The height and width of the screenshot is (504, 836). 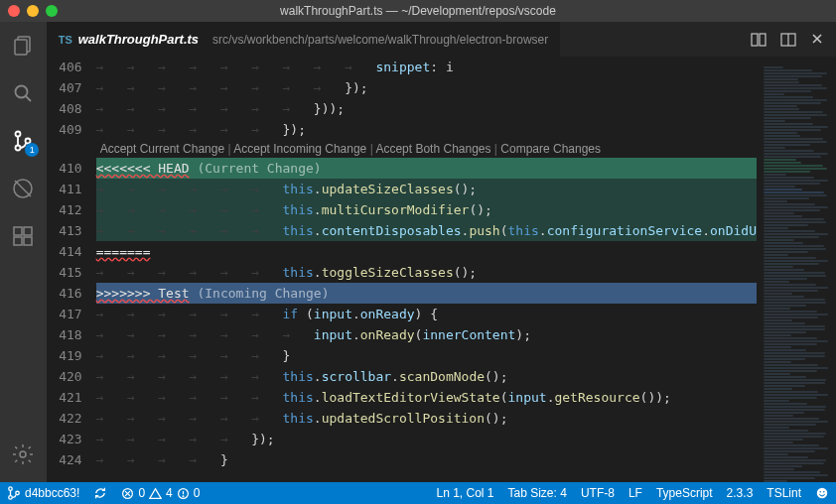 What do you see at coordinates (427, 230) in the screenshot?
I see `code-line: → → → → → → this.contentDisposables.push…` at bounding box center [427, 230].